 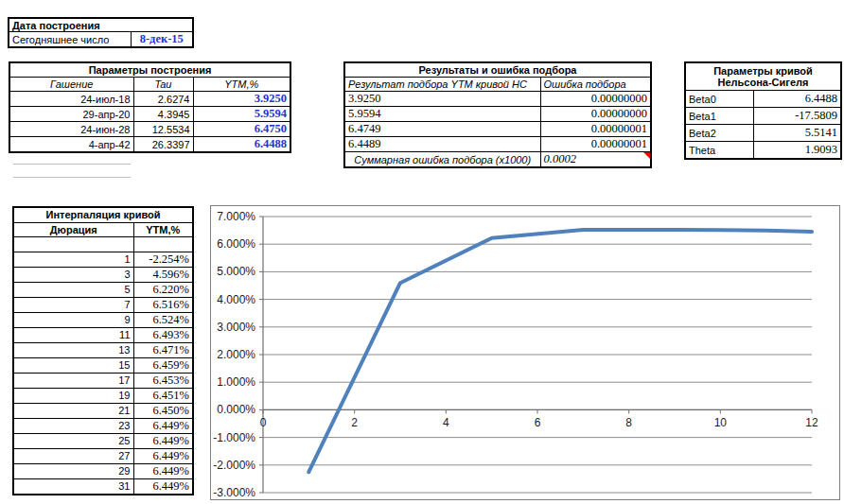 What do you see at coordinates (74, 365) in the screenshot?
I see `cell: 15` at bounding box center [74, 365].